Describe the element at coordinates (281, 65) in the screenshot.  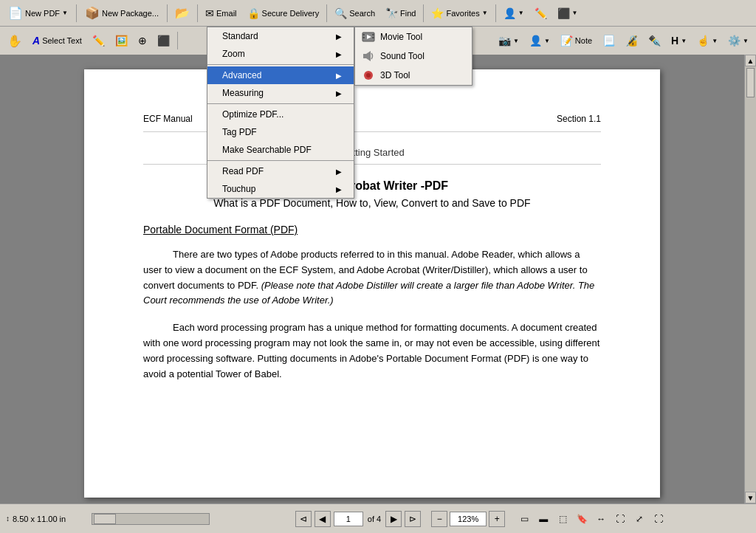
I see `menu-divider` at that location.